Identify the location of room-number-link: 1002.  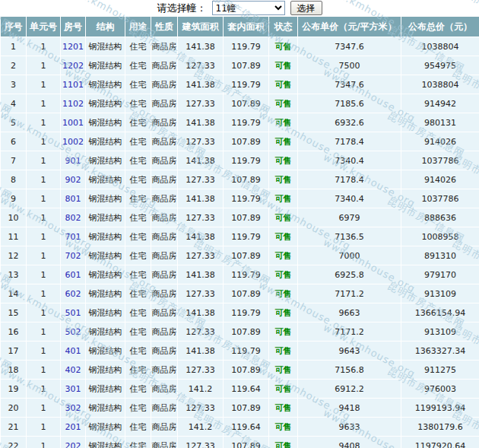
(73, 141).